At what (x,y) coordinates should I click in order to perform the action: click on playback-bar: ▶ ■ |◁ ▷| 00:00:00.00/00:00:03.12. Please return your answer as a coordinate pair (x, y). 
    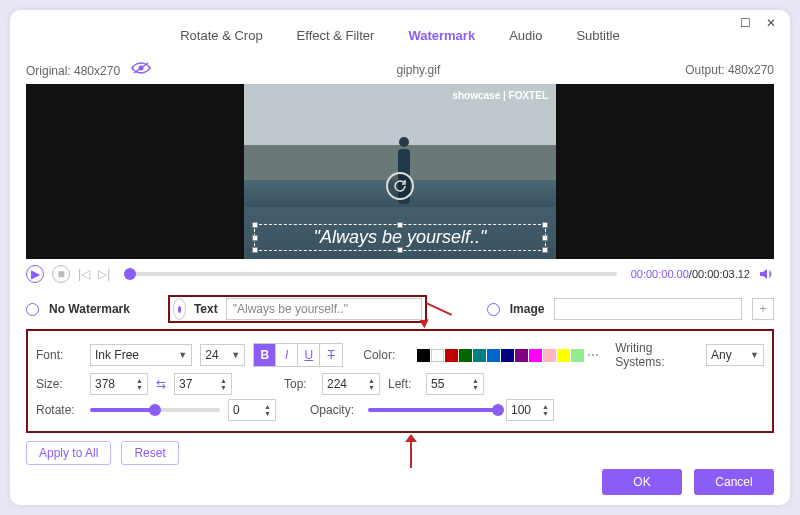
    Looking at the image, I should click on (400, 274).